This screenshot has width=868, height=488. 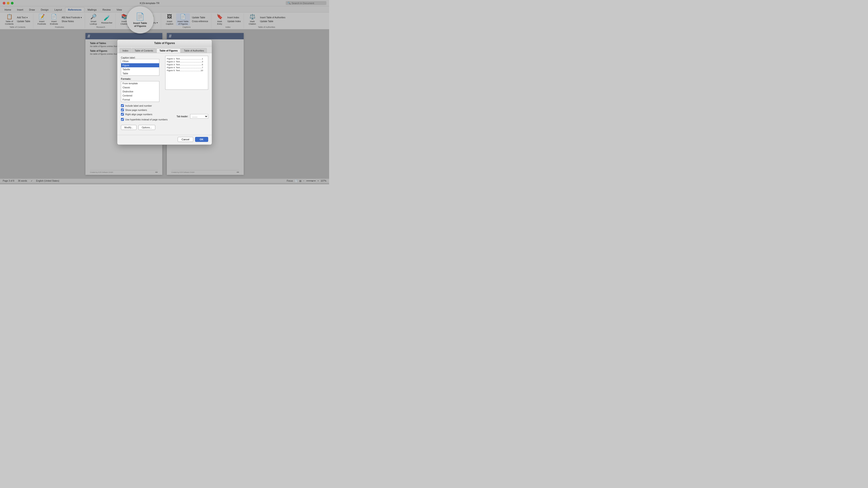 What do you see at coordinates (199, 117) in the screenshot?
I see `tab-leader-select: ........` at bounding box center [199, 117].